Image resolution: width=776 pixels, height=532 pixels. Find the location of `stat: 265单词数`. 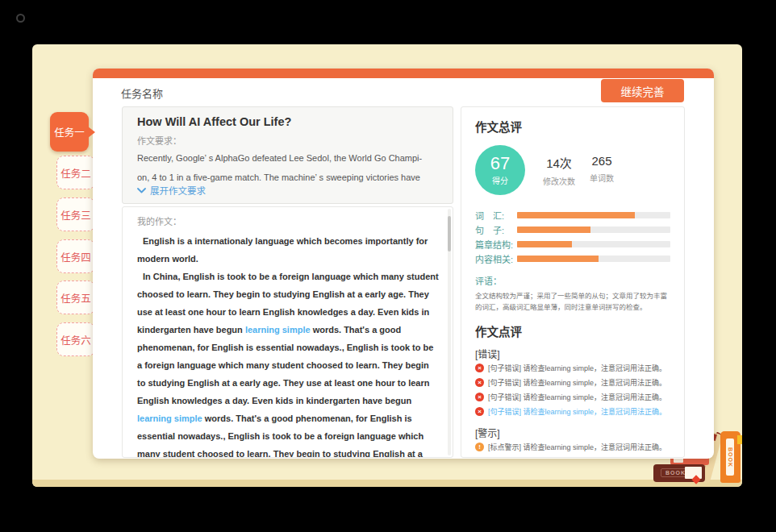

stat: 265单词数 is located at coordinates (602, 171).